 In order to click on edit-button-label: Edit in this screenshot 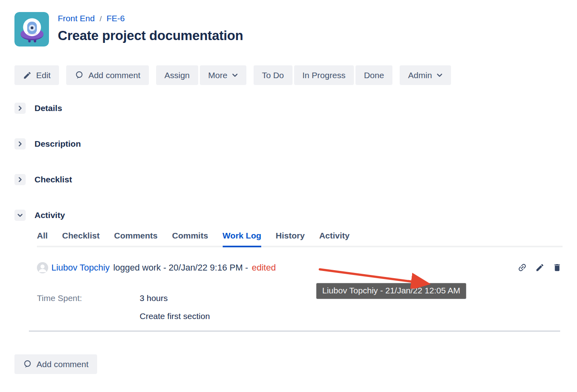, I will do `click(43, 75)`.